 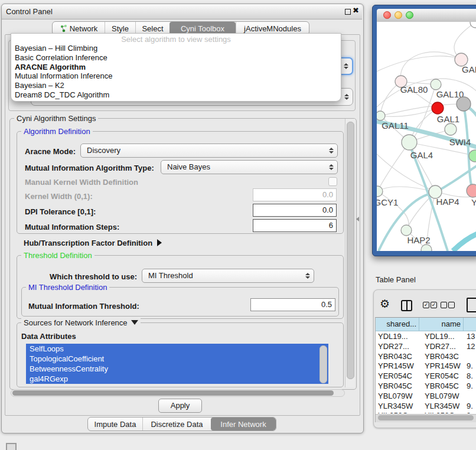 What do you see at coordinates (448, 119) in the screenshot?
I see `node-label: GAL1` at bounding box center [448, 119].